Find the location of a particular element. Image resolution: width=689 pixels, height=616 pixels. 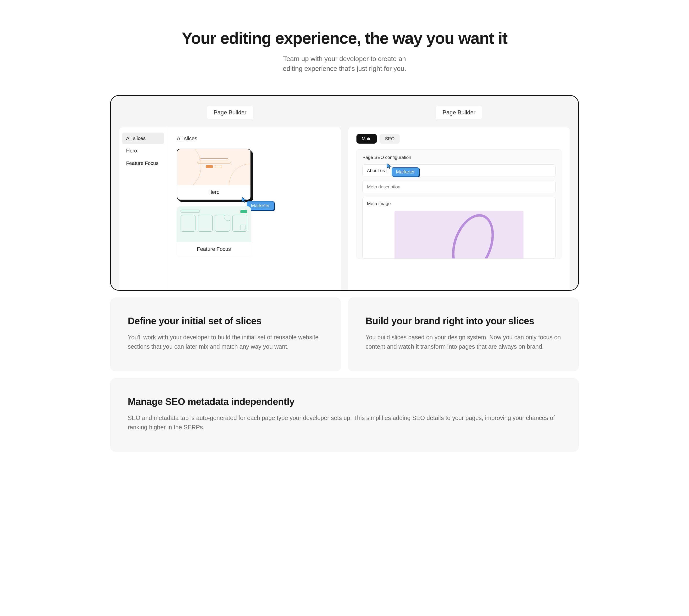

card-body: You build slices based on your design sy… is located at coordinates (463, 342).